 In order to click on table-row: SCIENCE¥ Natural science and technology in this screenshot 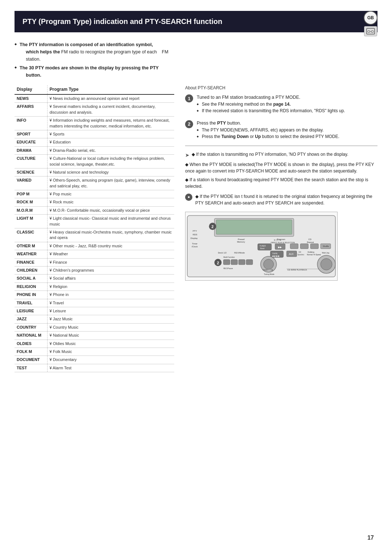, I will do `click(94, 172)`.